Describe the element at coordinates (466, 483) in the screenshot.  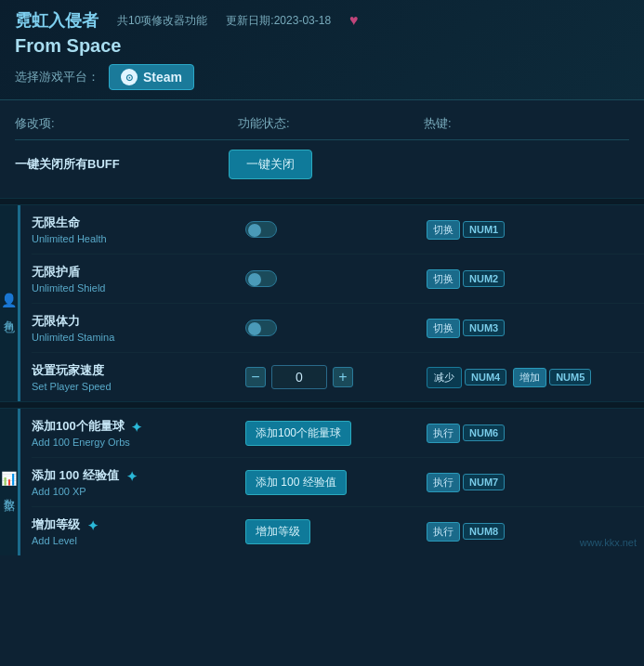
I see `xp-hotkey: 执行 NUM7` at that location.